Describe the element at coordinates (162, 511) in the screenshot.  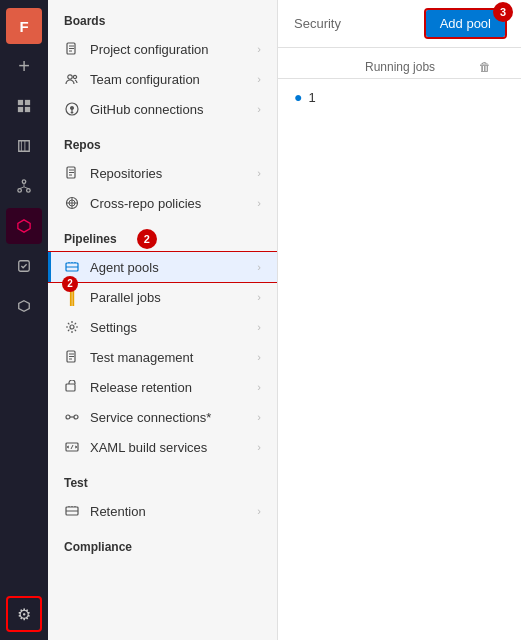
I see `nav-item-retention: Retention ›` at that location.